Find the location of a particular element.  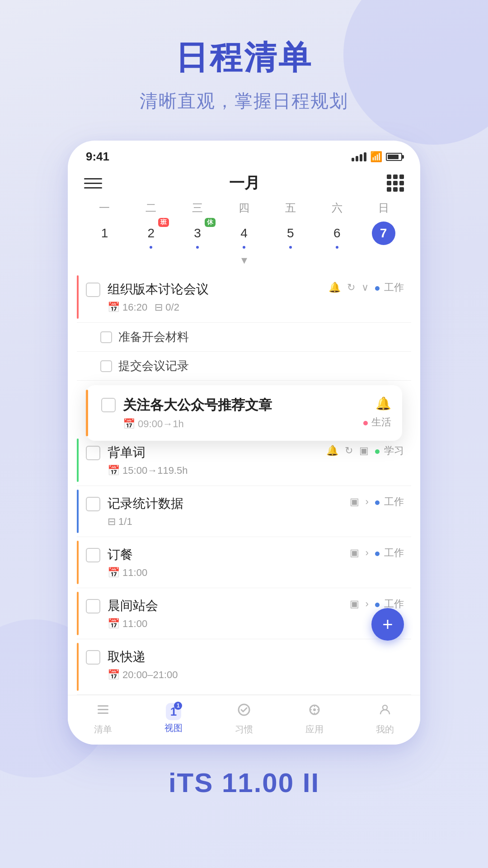

list-icon is located at coordinates (103, 712).